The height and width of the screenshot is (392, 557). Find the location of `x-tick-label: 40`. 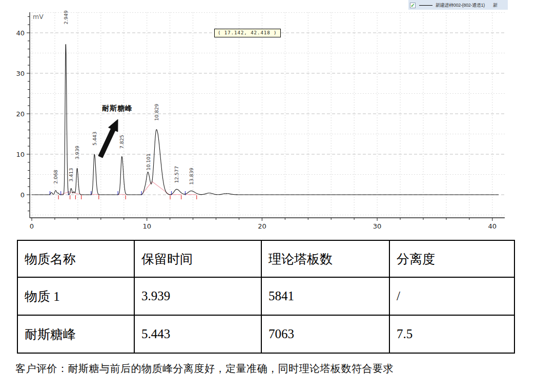

x-tick-label: 40 is located at coordinates (493, 226).